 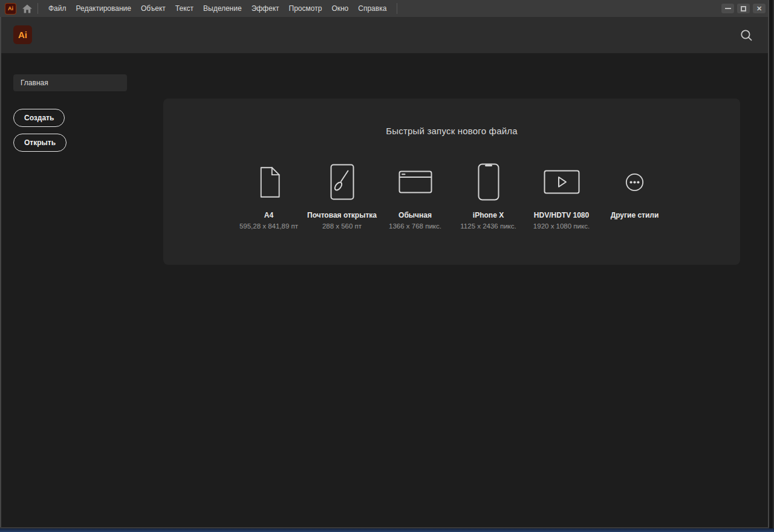 I want to click on sidebar-item-home: Главная, so click(x=70, y=83).